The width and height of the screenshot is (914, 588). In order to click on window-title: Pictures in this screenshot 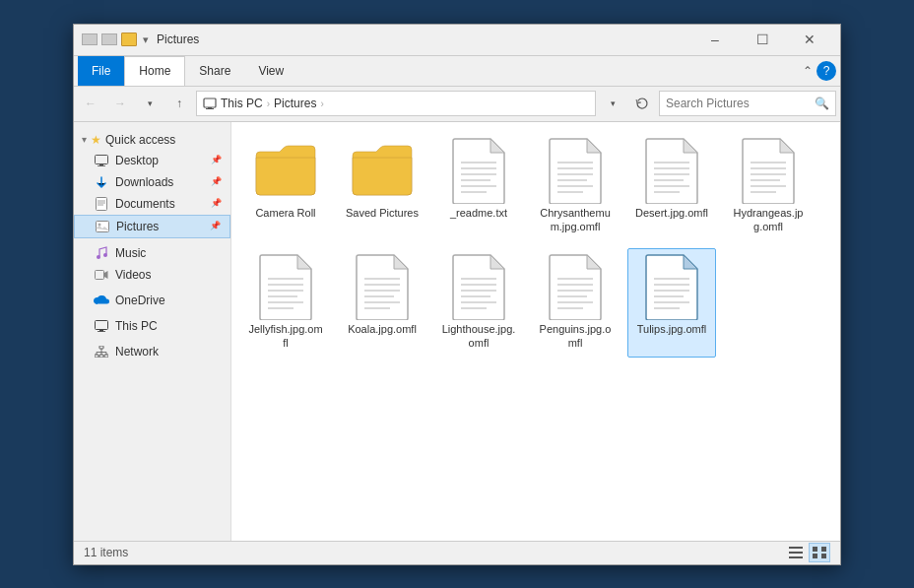, I will do `click(424, 39)`.